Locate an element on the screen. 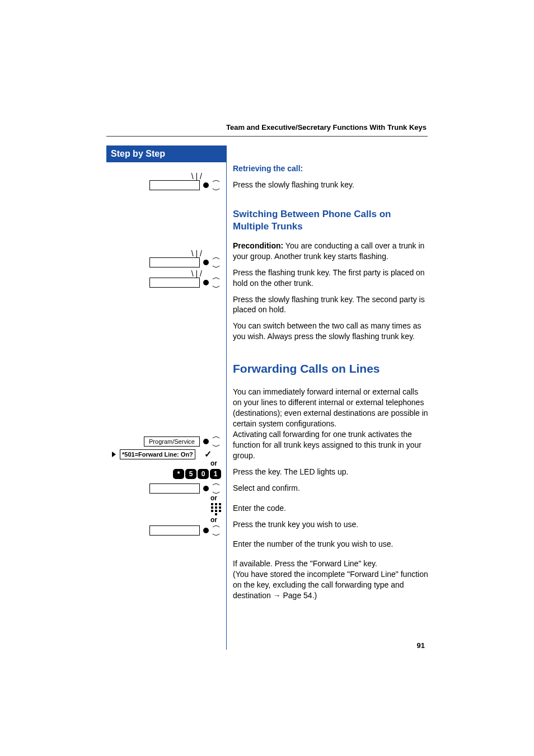  retrieving-heading: Retrieving the call: is located at coordinates (331, 169).